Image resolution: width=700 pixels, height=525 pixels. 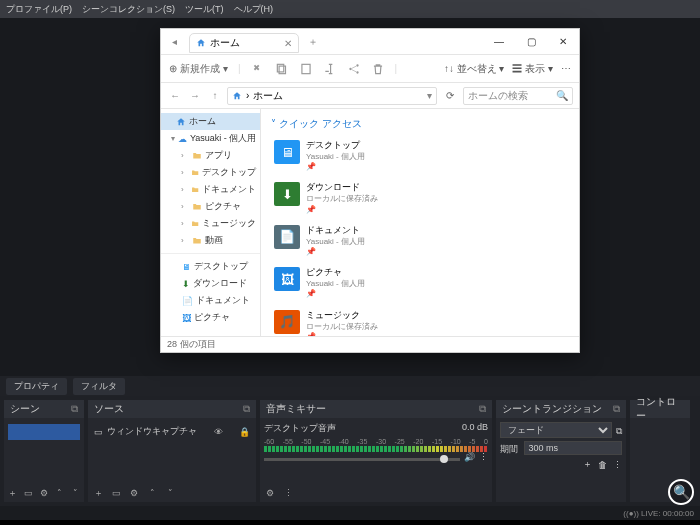 What do you see at coordinates (344, 241) in the screenshot?
I see `quick-access-folder: 📄ドキュメントYasuaki - 個人用📌` at bounding box center [344, 241].